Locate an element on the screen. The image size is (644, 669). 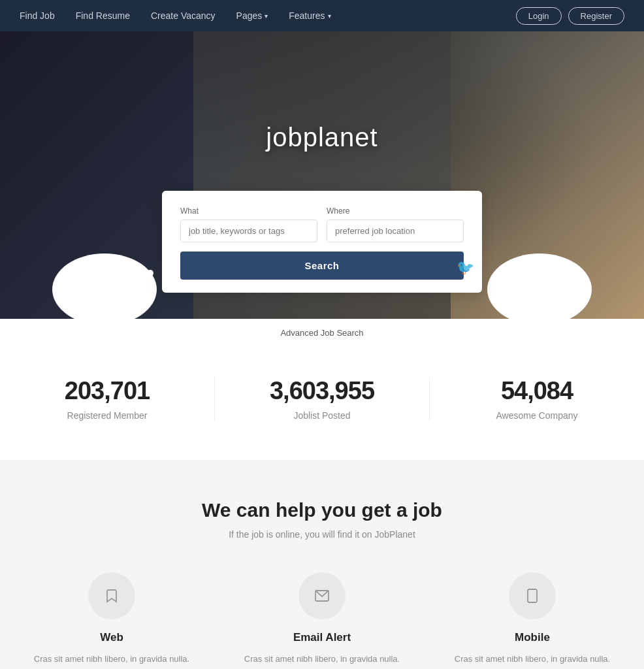
logo-text: jobplanet is located at coordinates (321, 137).